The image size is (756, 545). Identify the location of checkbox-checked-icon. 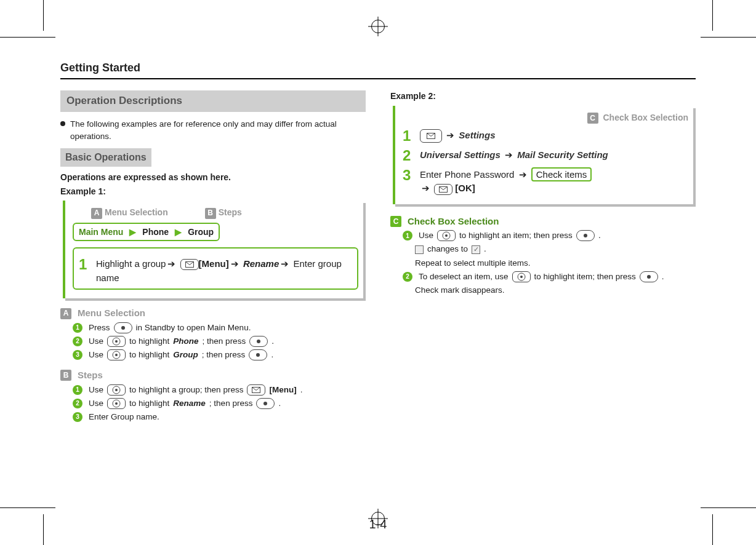
(476, 250).